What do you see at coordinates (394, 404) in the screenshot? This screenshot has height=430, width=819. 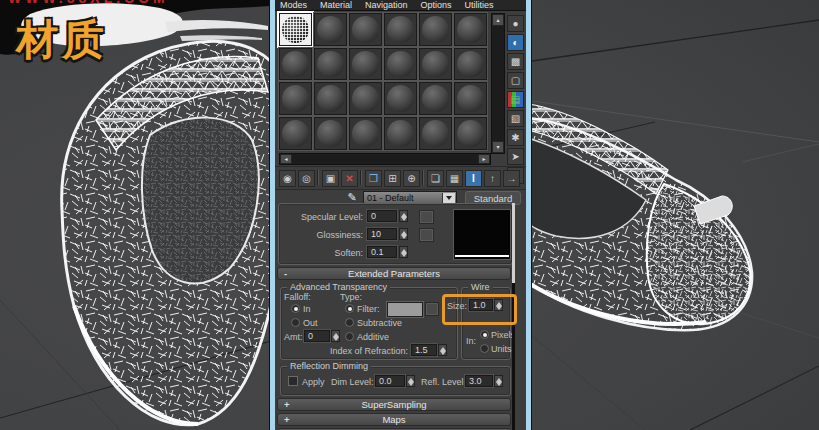 I see `rollout-supersampling: + SuperSampling` at bounding box center [394, 404].